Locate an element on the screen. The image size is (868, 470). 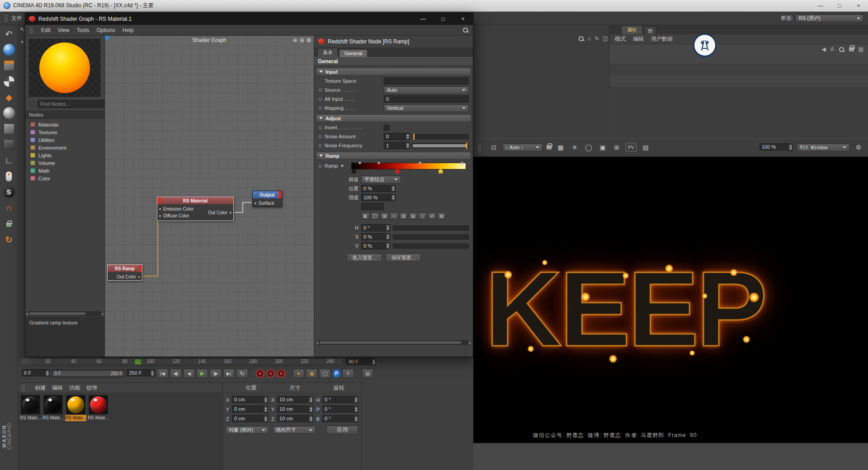
render-region-dropdown: ‹ Auto › is located at coordinates (523, 147).